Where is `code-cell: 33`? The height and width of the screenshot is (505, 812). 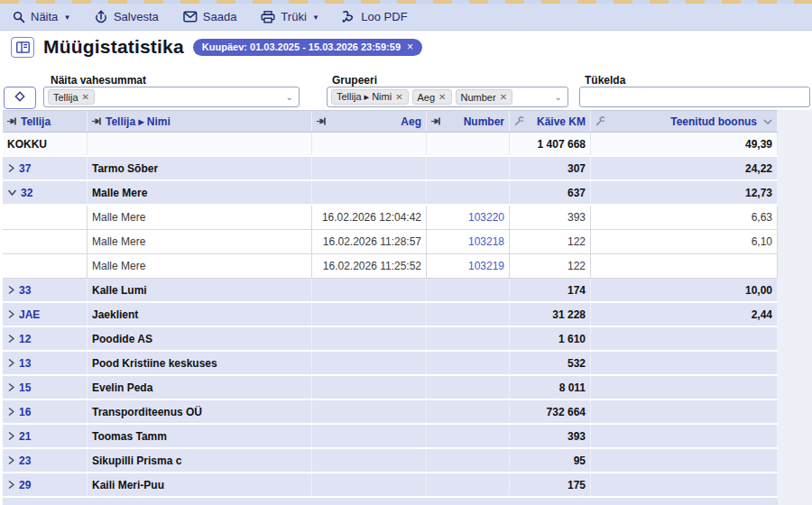
code-cell: 33 is located at coordinates (45, 290).